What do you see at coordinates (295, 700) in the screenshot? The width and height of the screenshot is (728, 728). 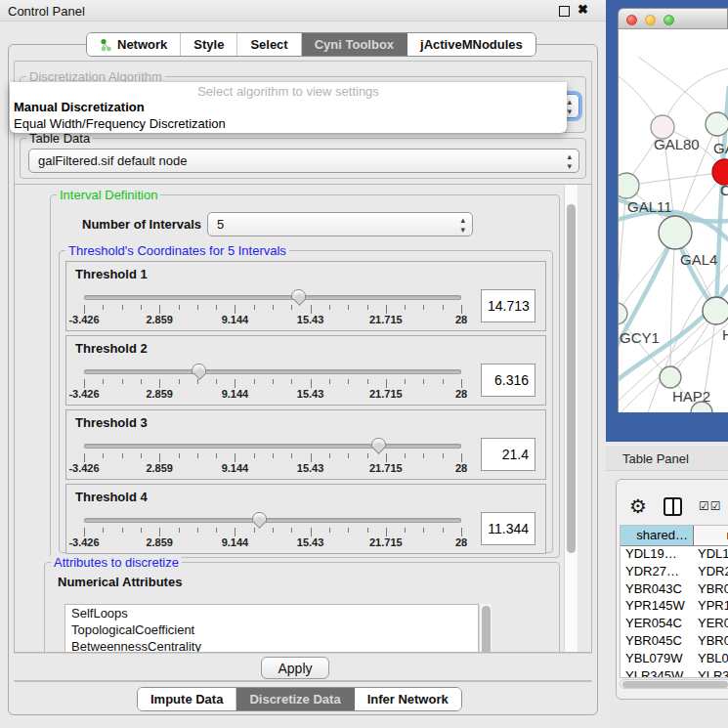 I see `tab-discretize-data: Discretize Data` at bounding box center [295, 700].